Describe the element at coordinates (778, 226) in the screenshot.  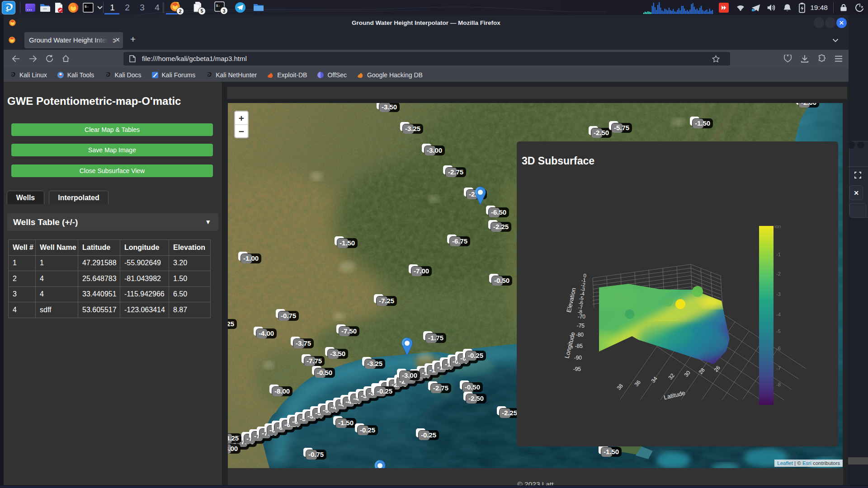
I see `svg-text: ion` at that location.